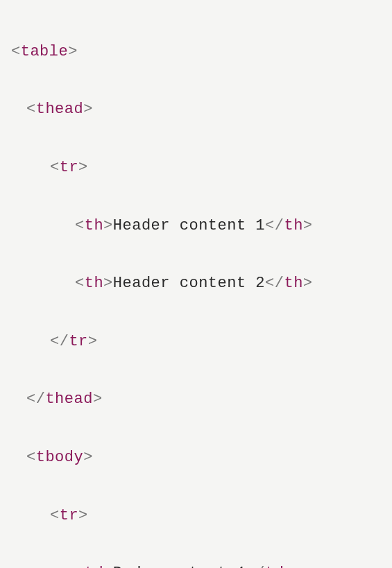 The height and width of the screenshot is (568, 392). What do you see at coordinates (196, 110) in the screenshot?
I see `code-line-2: <thead>` at bounding box center [196, 110].